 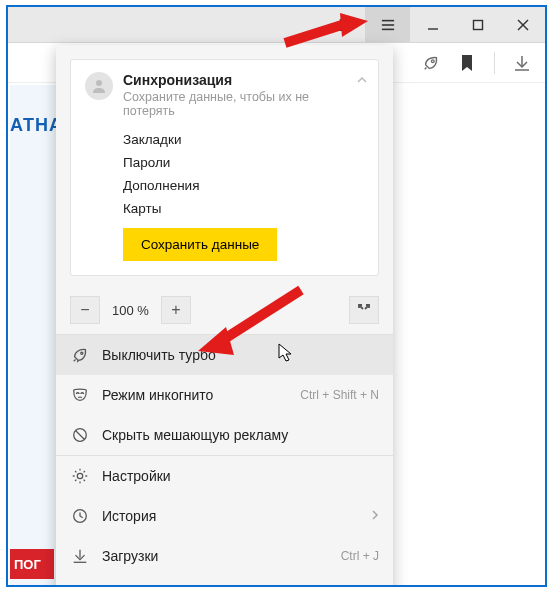 I want to click on divider, so click(x=494, y=63).